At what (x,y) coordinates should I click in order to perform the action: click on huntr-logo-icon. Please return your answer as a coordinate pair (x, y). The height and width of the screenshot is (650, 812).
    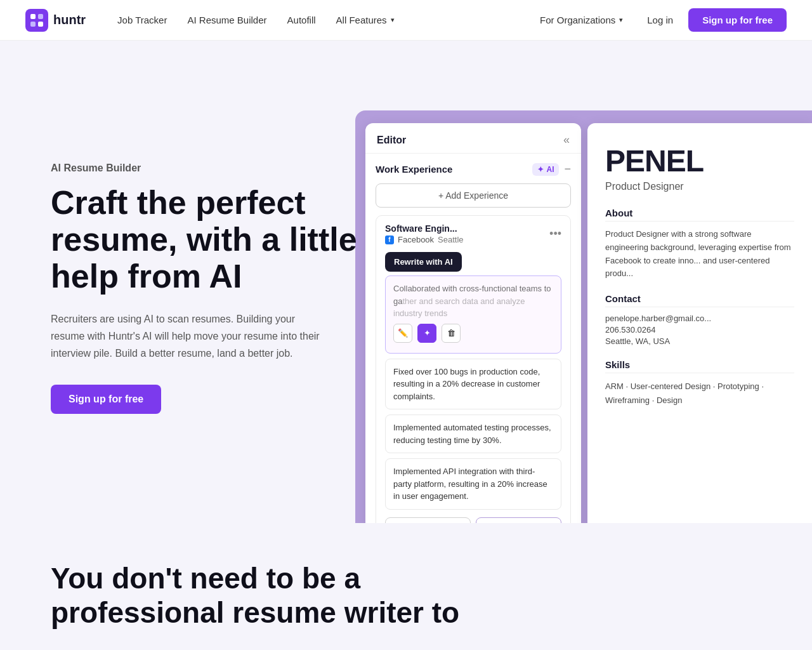
    Looking at the image, I should click on (37, 20).